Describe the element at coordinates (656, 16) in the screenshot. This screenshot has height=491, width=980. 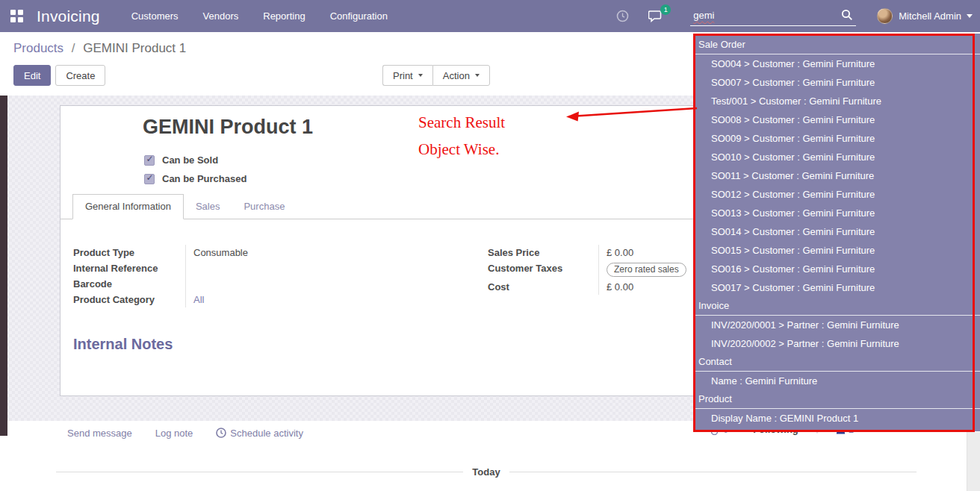
I see `messages-icon: 1` at that location.